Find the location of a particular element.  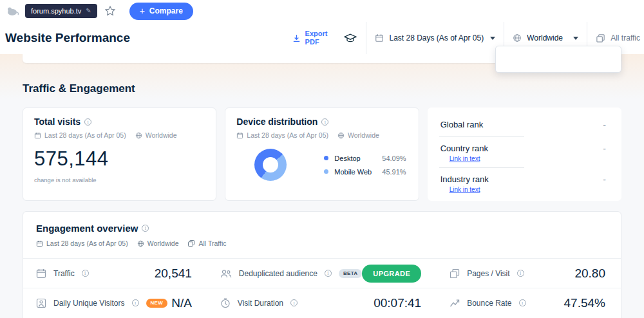

industry-rank-label: Industry rank is located at coordinates (465, 179).